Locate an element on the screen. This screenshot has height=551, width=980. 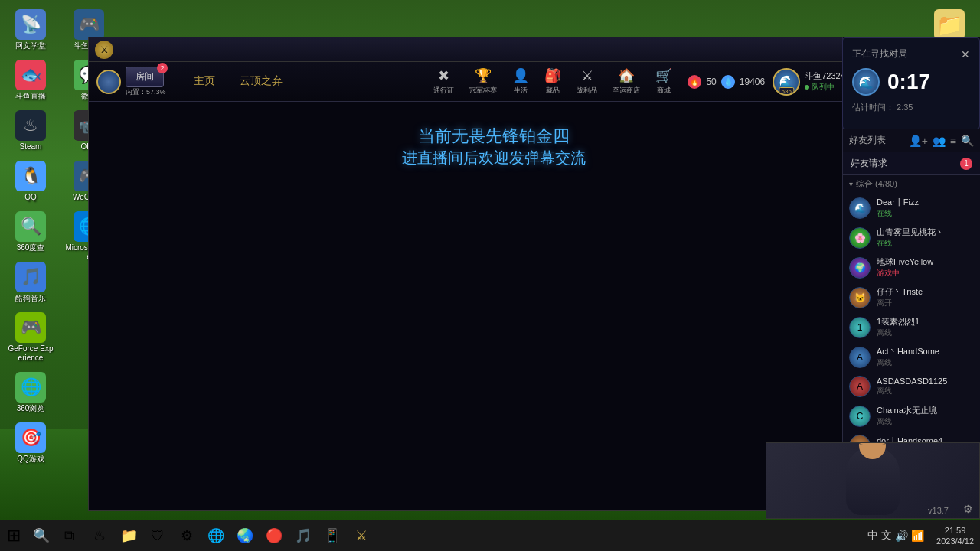
lol-navbar: 房间 2 内置：57.3% 主页 云顶之弃 ✖ 通行证 is located at coordinates (494, 82).